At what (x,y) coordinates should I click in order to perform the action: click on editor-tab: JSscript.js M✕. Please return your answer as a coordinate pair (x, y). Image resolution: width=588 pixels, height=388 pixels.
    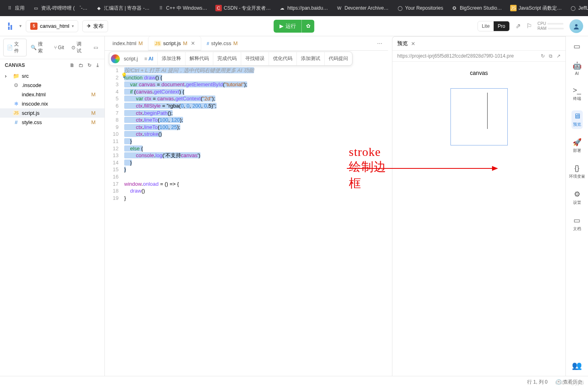
    Looking at the image, I should click on (175, 44).